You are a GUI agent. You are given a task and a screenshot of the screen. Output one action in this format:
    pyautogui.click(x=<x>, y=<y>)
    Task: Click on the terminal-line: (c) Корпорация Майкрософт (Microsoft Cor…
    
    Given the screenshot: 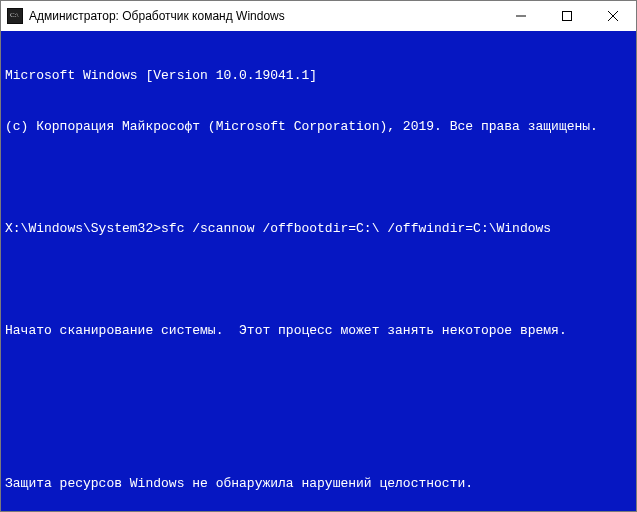 What is the action you would take?
    pyautogui.click(x=318, y=126)
    